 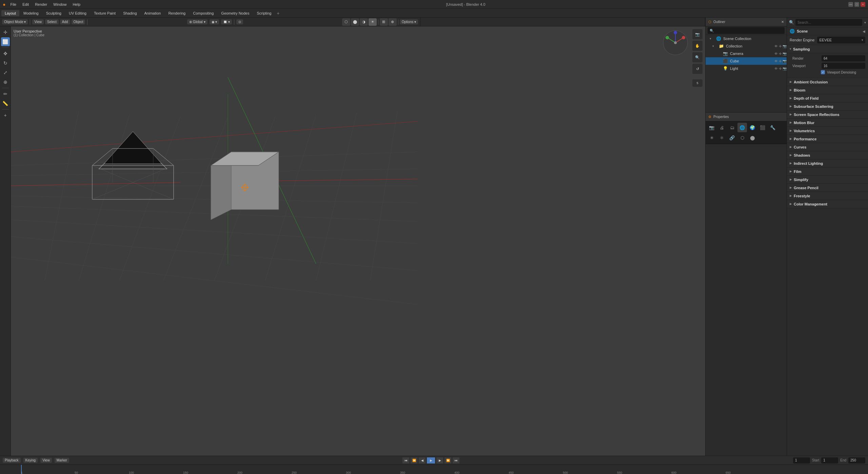 I want to click on performance-header: ▶ Performance, so click(x=827, y=139).